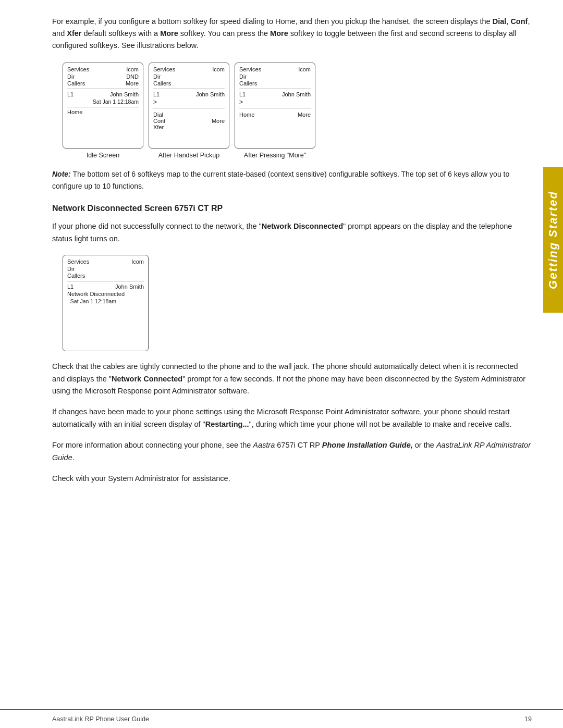  Describe the element at coordinates (105, 303) in the screenshot. I see `net-phone-screen: Services Icom Dir Callers L1 John Smith …` at that location.